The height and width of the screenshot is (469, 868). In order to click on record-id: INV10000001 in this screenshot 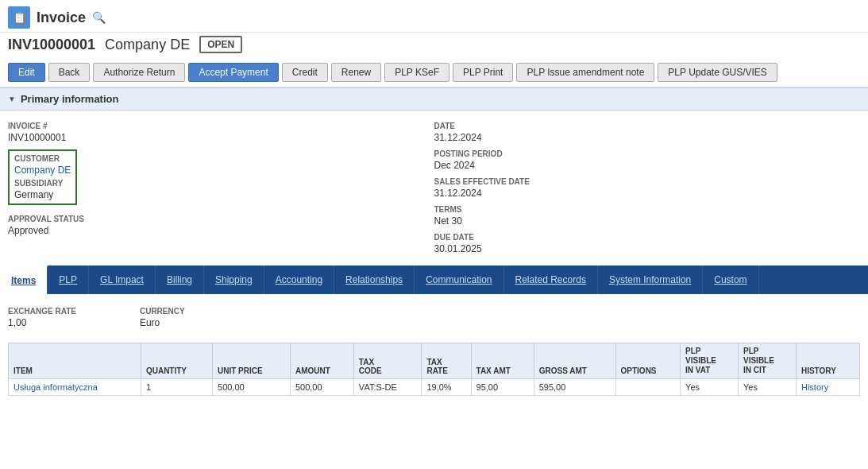, I will do `click(52, 45)`.